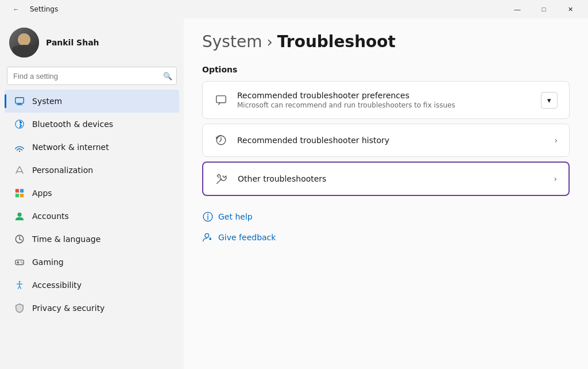 The width and height of the screenshot is (588, 369). What do you see at coordinates (222, 179) in the screenshot?
I see `wrench-icon` at bounding box center [222, 179].